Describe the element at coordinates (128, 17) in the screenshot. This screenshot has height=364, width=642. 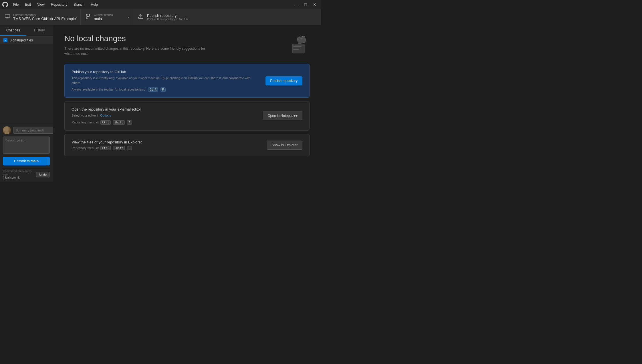
I see `branch-chevron-icon: ▾` at that location.